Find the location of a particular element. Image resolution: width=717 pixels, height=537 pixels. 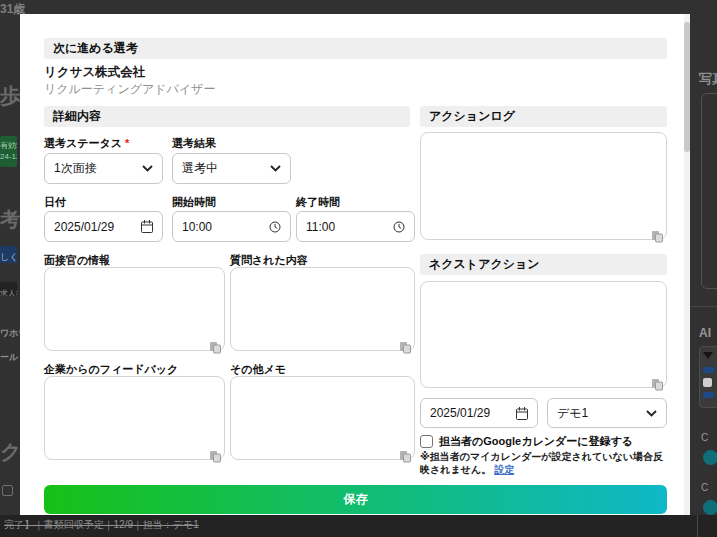

bg-add-job-button-label: しく求 is located at coordinates (8, 257).